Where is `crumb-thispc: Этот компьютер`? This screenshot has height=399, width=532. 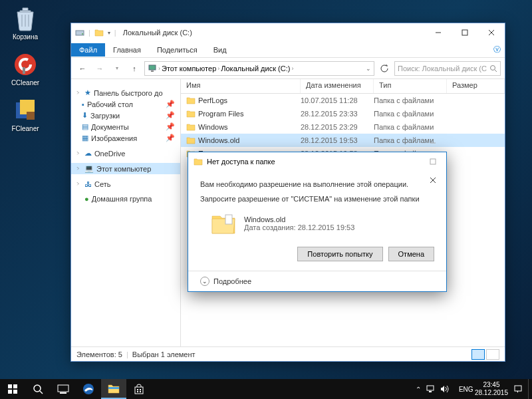 crumb-thispc: Этот компьютер is located at coordinates (189, 68).